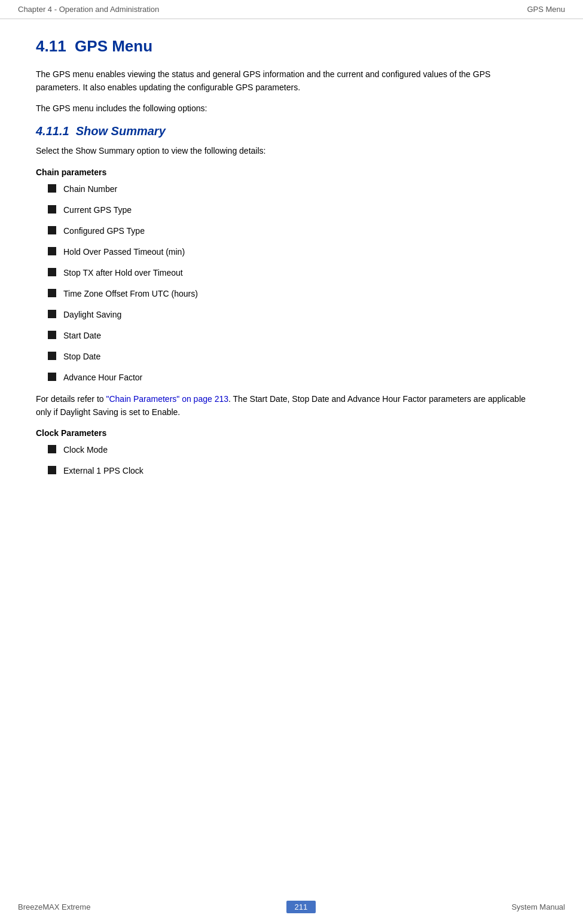  I want to click on list-item: Chain Number, so click(292, 189).